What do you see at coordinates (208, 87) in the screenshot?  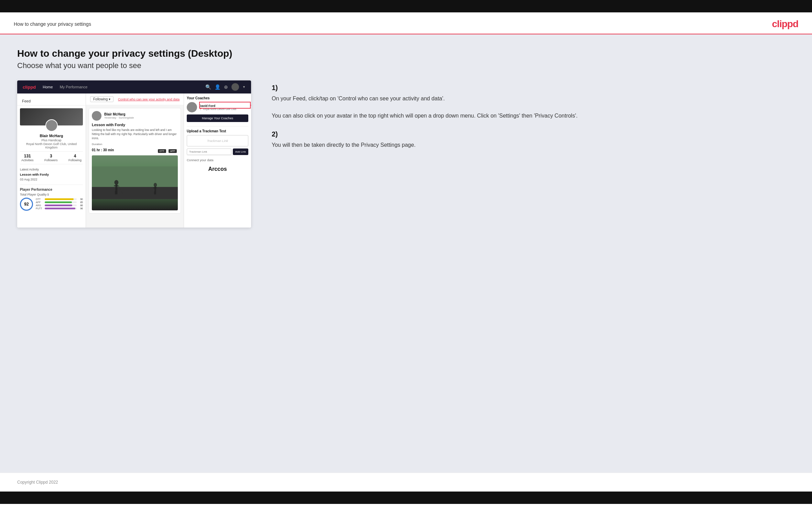 I see `search-icon: 🔍` at bounding box center [208, 87].